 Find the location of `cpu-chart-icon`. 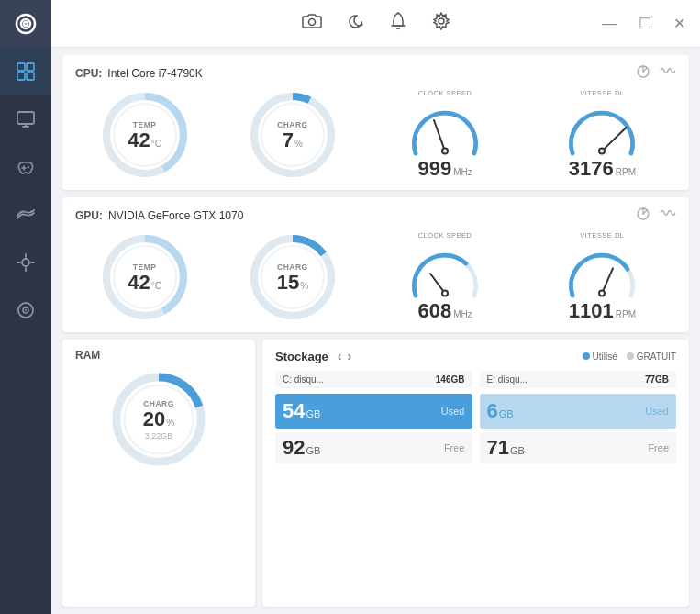

cpu-chart-icon is located at coordinates (643, 73).